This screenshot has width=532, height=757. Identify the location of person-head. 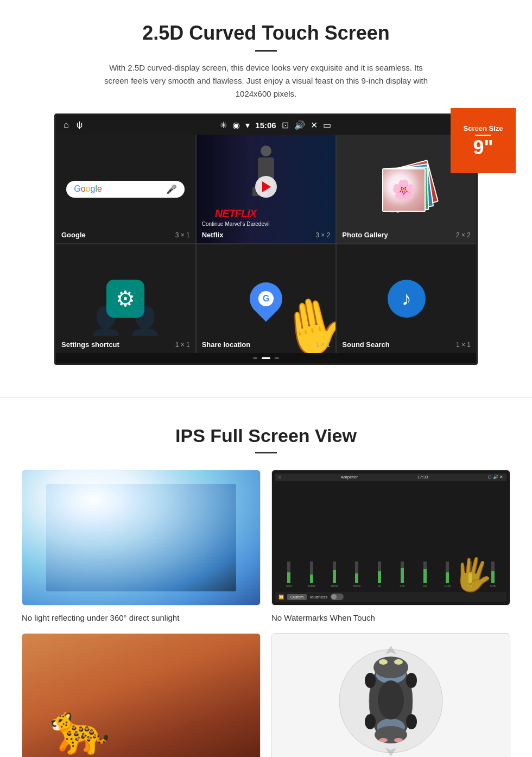
(266, 151).